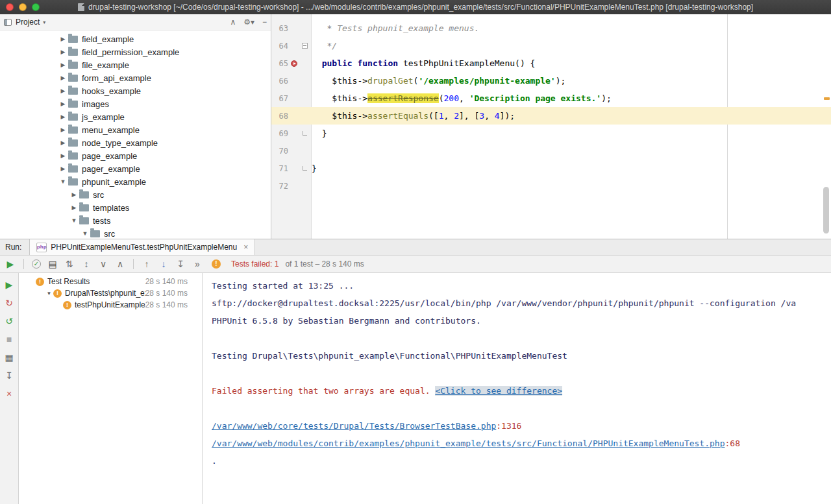 This screenshot has width=831, height=504. I want to click on toggle-show-passed-button: ✓, so click(36, 264).